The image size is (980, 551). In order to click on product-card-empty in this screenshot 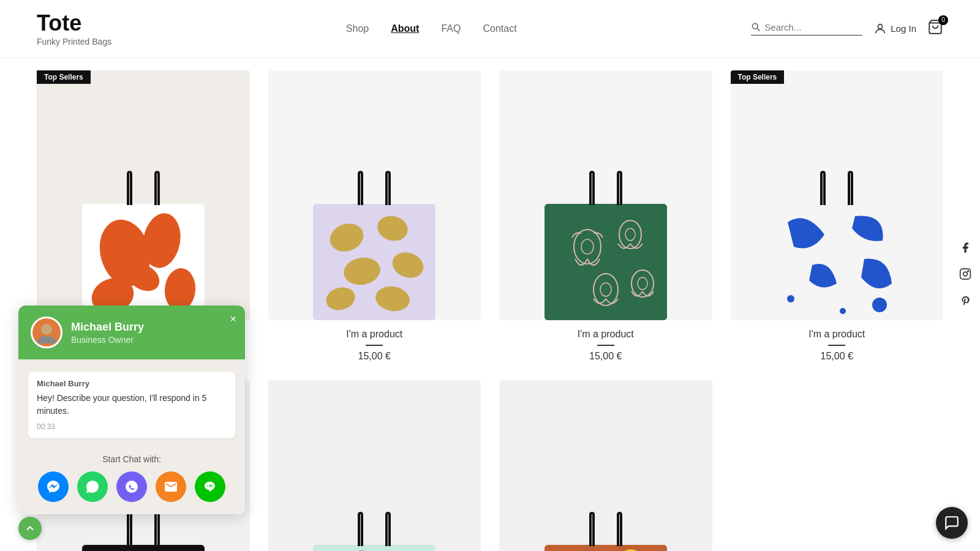, I will do `click(837, 465)`.